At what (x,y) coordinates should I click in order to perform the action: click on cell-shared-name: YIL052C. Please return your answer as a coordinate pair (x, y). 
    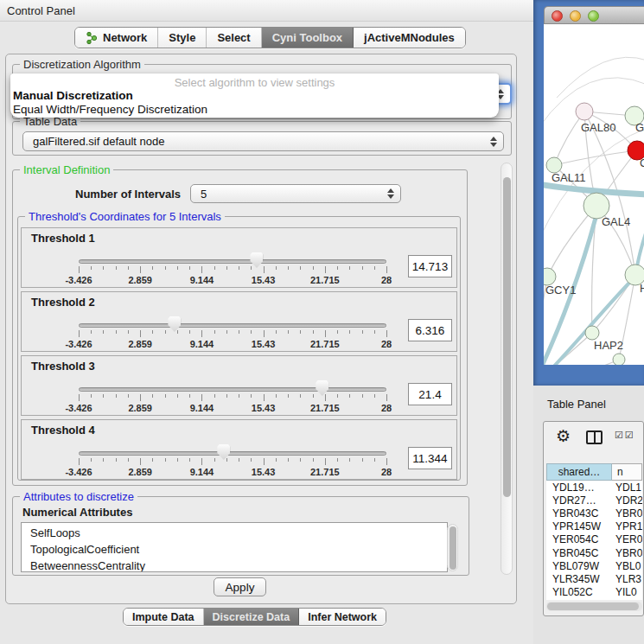
    Looking at the image, I should click on (579, 592).